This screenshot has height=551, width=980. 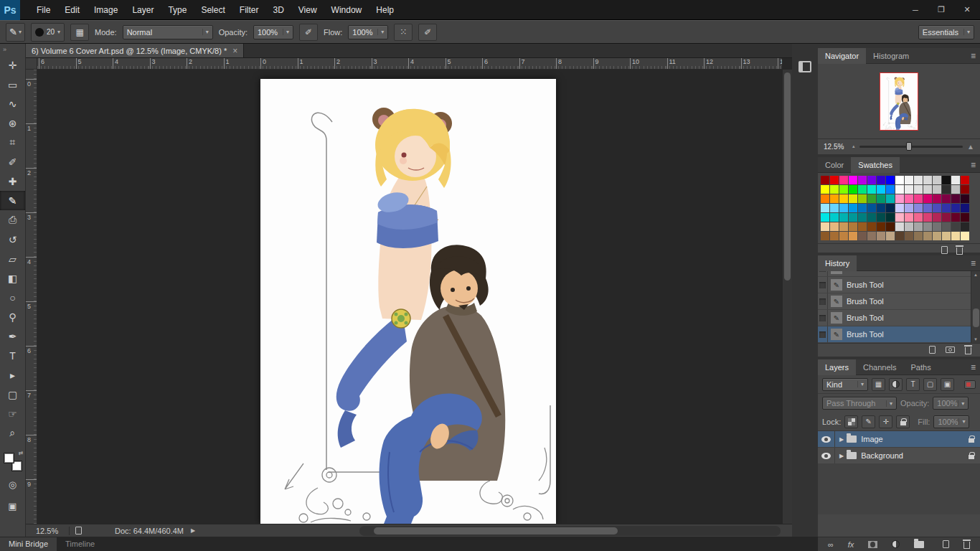 I want to click on filter-adjustment-layers-button, so click(x=895, y=385).